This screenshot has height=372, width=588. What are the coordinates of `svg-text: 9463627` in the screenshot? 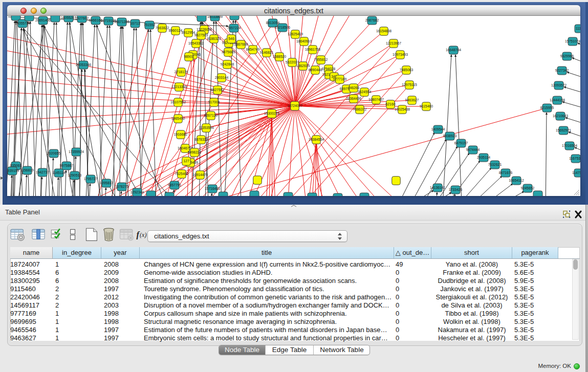 It's located at (412, 100).